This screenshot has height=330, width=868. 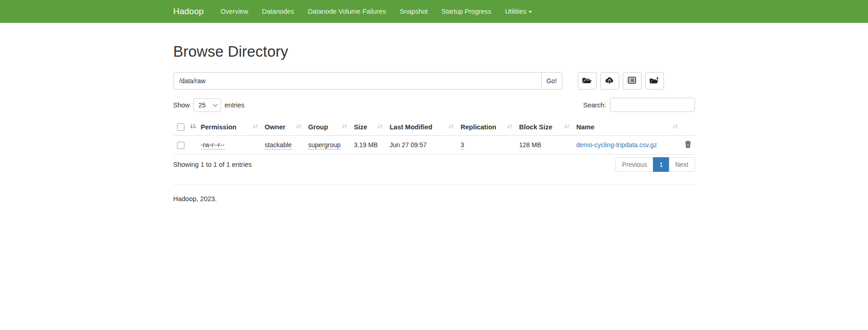 I want to click on pagination: Previous 1 Next, so click(x=655, y=165).